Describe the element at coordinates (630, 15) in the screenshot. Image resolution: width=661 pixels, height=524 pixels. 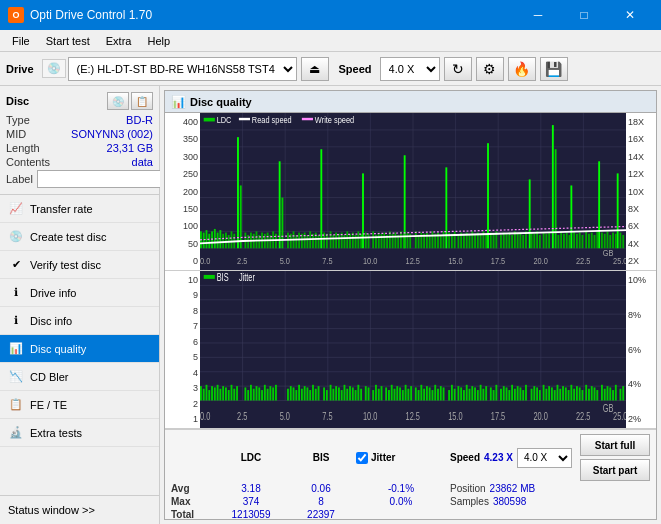
I see `close-button: ✕` at that location.